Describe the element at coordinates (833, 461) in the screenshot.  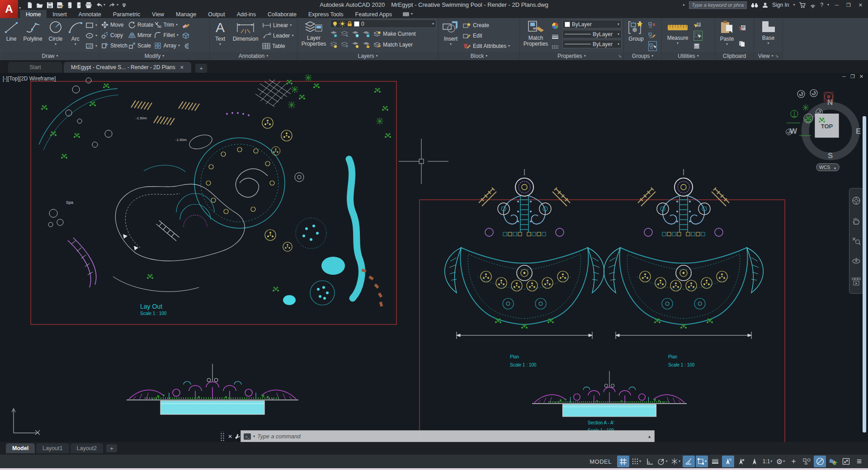
I see `graphics-performance-button` at that location.